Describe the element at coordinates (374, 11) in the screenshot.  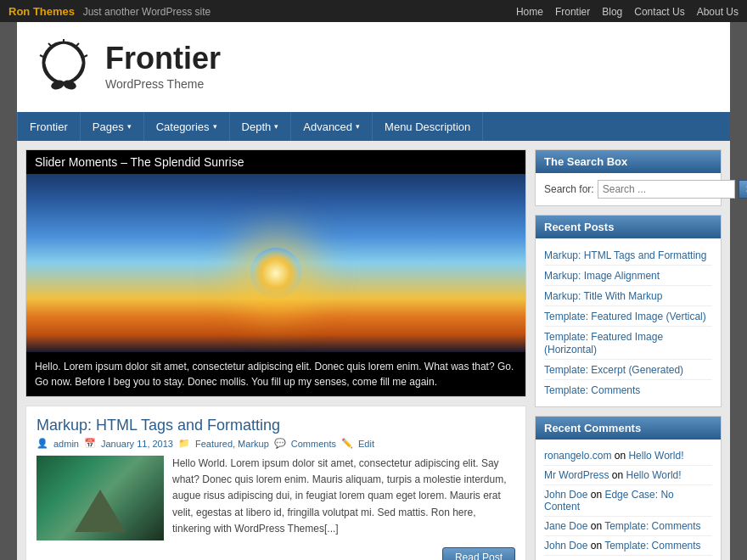
I see `top-bar: Ron Themes Just another WordPress site H…` at that location.